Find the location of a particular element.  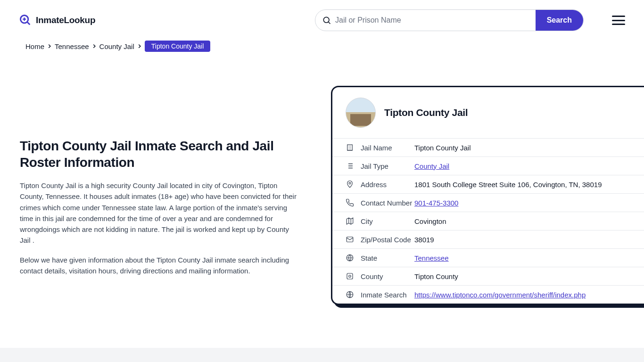

breadcrumb-type: County Jail is located at coordinates (117, 46).